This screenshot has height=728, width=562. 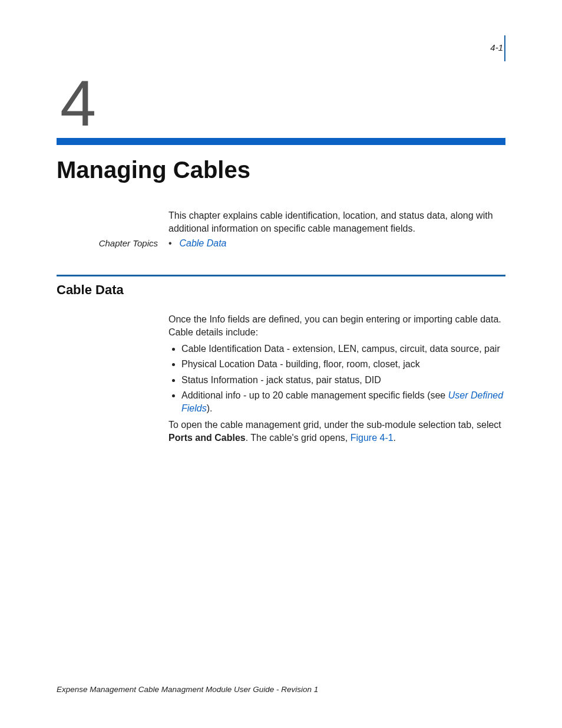 I want to click on section-rule, so click(x=281, y=276).